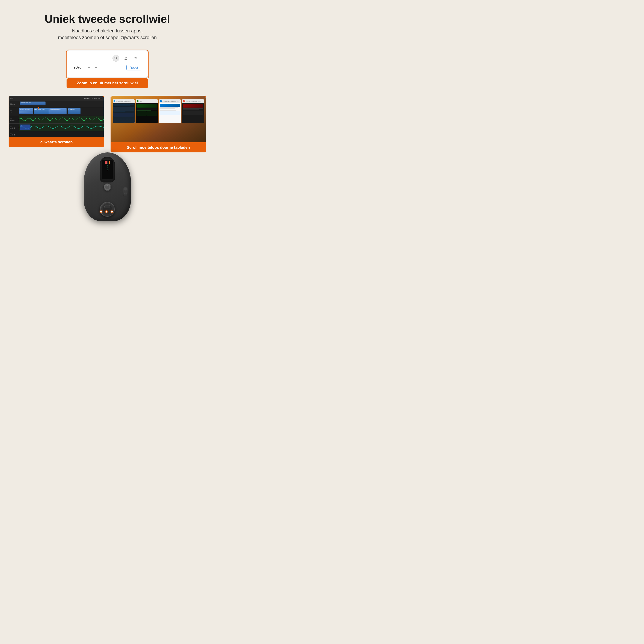  What do you see at coordinates (14, 119) in the screenshot?
I see `track-label-a1: ⊞⊟ Audio 1` at bounding box center [14, 119].